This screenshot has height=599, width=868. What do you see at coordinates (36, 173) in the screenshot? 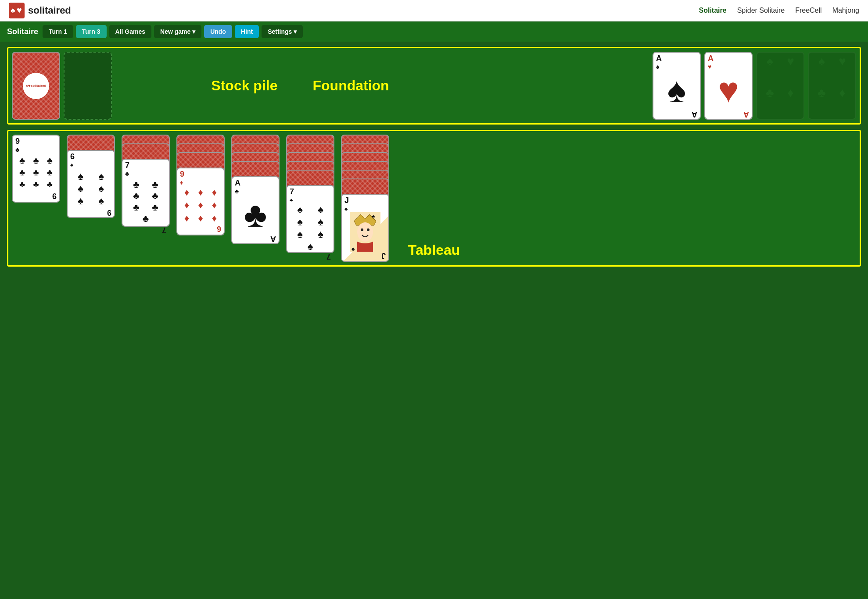
I see `card-pips: ♣♣♣ ♣♣♣ ♣ ♣ ♣` at bounding box center [36, 173].